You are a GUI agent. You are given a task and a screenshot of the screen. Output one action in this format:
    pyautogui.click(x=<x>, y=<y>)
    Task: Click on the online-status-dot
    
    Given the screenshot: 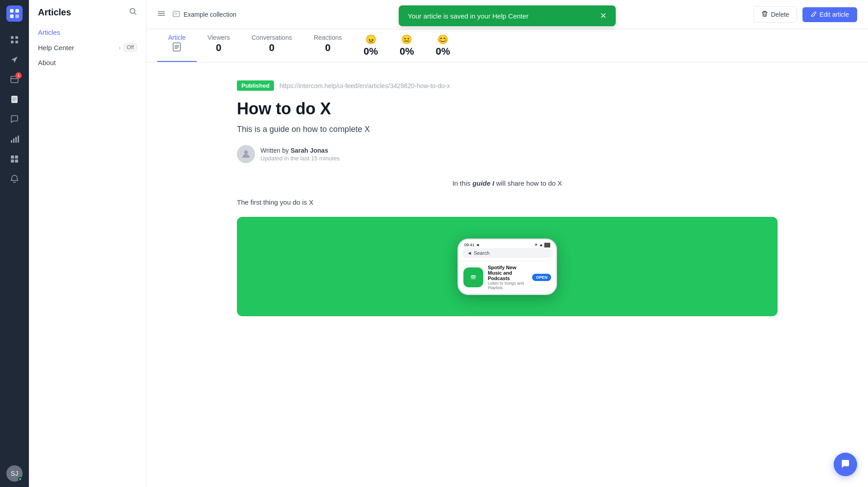 What is the action you would take?
    pyautogui.click(x=20, y=479)
    